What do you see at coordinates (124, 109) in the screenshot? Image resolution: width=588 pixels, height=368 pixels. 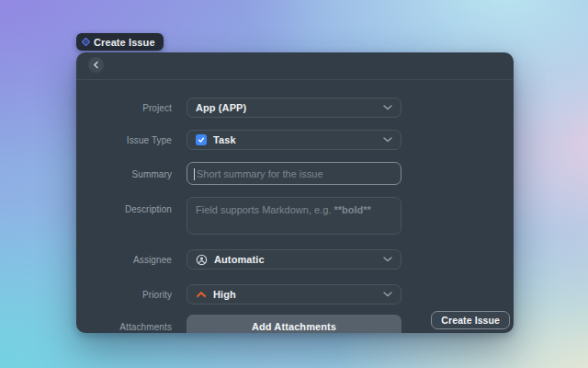 I see `project-label: Project` at bounding box center [124, 109].